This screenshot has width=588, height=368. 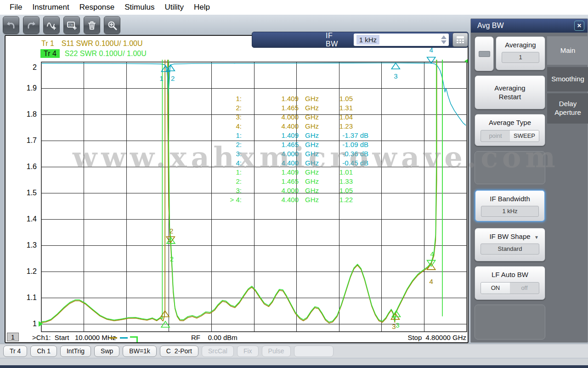 What do you see at coordinates (520, 53) in the screenshot?
I see `averaging-button: Averaging 1` at bounding box center [520, 53].